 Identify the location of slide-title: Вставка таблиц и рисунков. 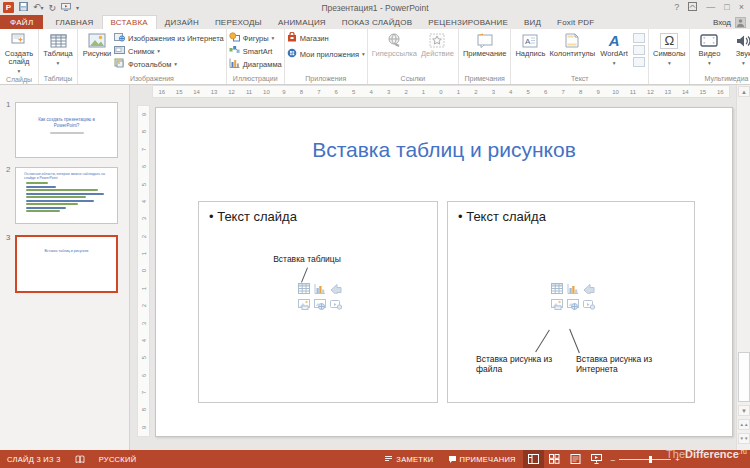
(444, 150).